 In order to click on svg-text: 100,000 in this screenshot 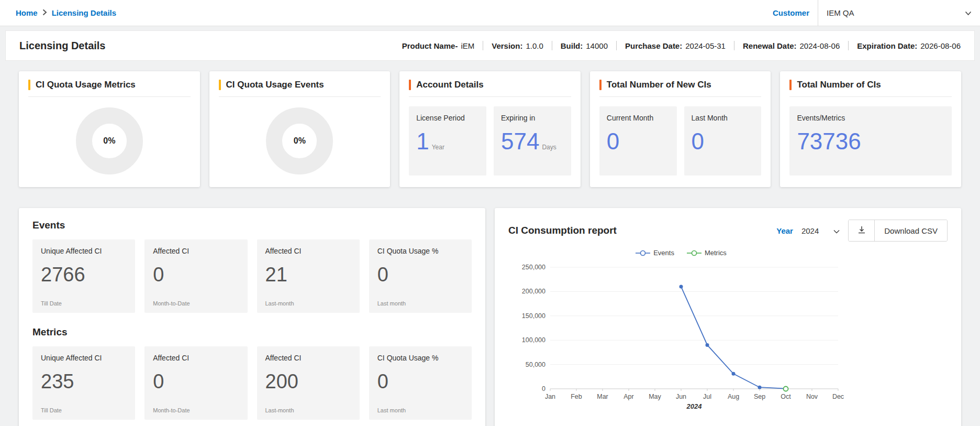, I will do `click(534, 340)`.